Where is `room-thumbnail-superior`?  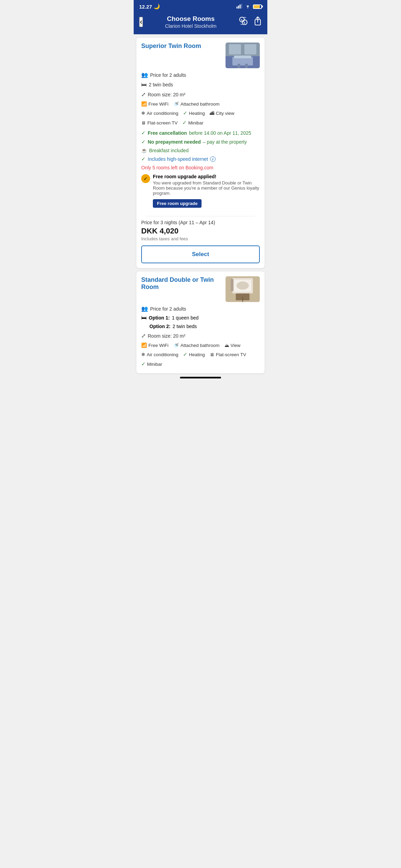 room-thumbnail-superior is located at coordinates (243, 56).